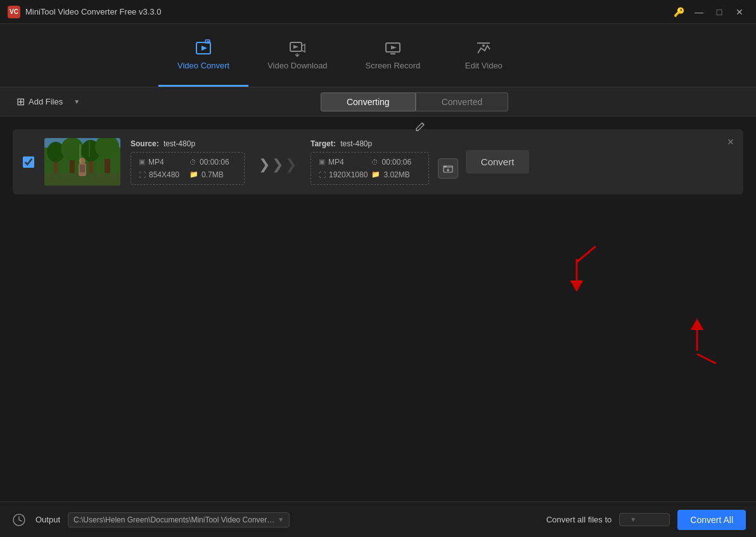 The height and width of the screenshot is (537, 756). Describe the element at coordinates (484, 56) in the screenshot. I see `nav-tab-edit-video: Edit Video` at that location.